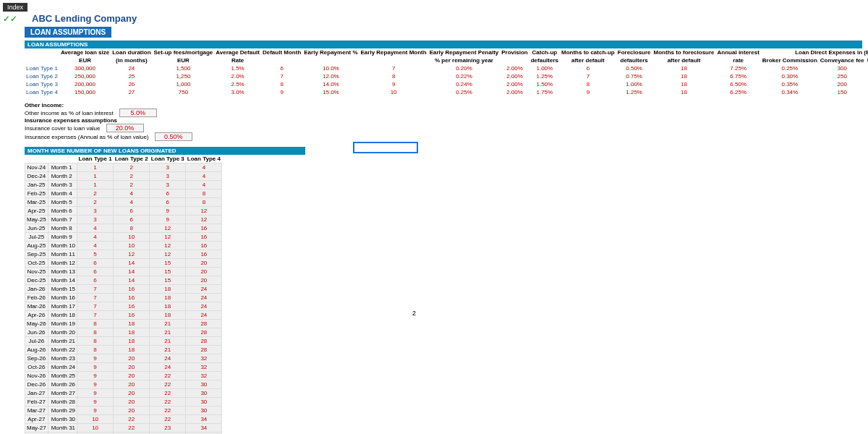  What do you see at coordinates (124, 211) in the screenshot?
I see `table-row: Apr-25Month 636912` at bounding box center [124, 211].